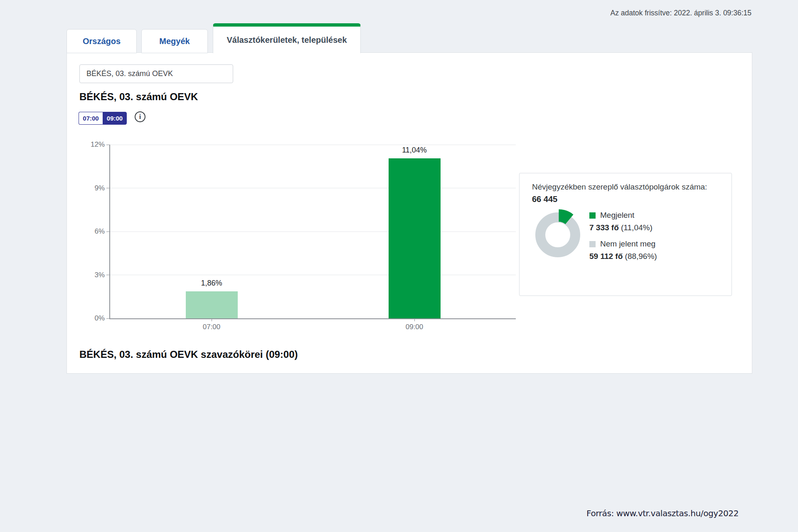 This screenshot has width=798, height=532. What do you see at coordinates (558, 235) in the screenshot?
I see `donut-ring-nem-jelent-meg` at bounding box center [558, 235].